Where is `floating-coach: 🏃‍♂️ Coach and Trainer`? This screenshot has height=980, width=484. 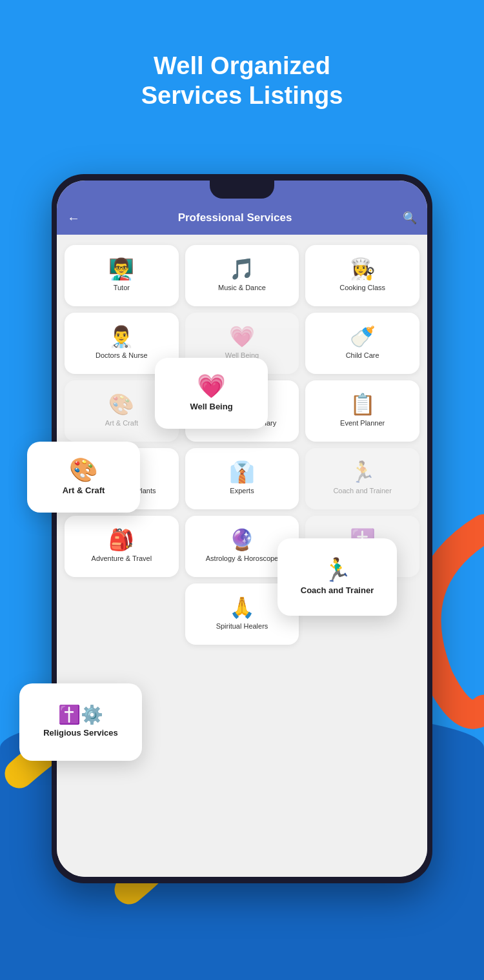 floating-coach: 🏃‍♂️ Coach and Trainer is located at coordinates (337, 577).